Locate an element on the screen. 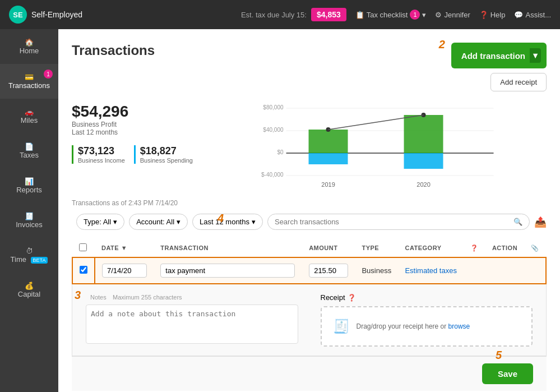  save-button: Save is located at coordinates (508, 373).